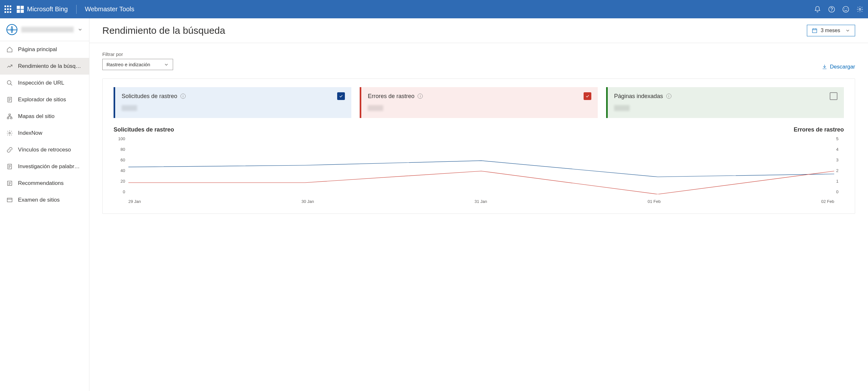  I want to click on sidebar-item-label: Vínculos de retroceso, so click(44, 150).